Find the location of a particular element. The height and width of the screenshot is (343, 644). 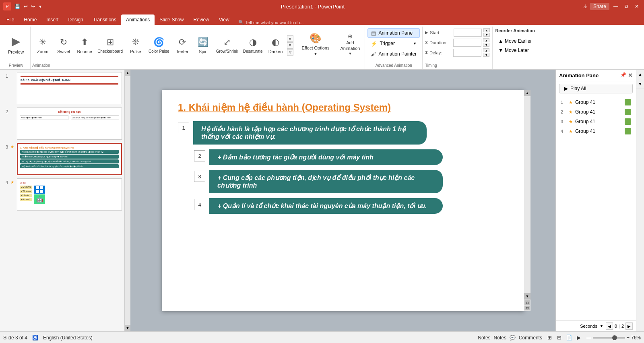

preview-content: ▶ Preview is located at coordinates (16, 44).